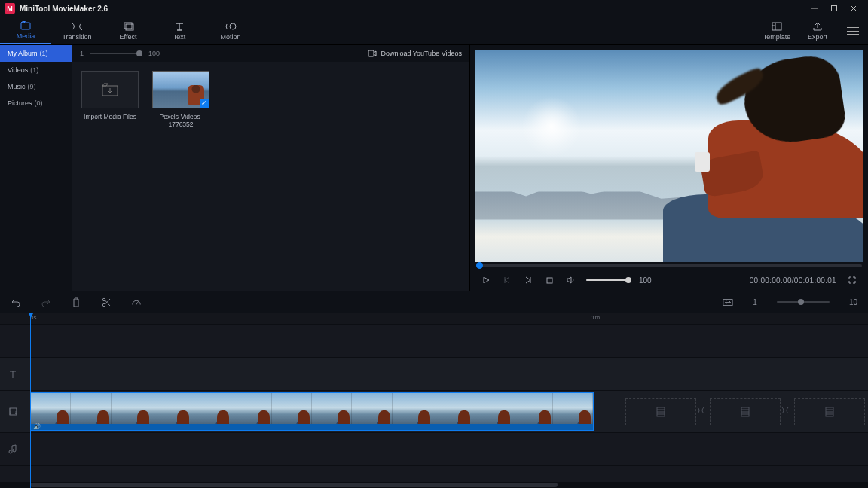  What do you see at coordinates (507, 280) in the screenshot?
I see `prev-frame-button` at bounding box center [507, 280].